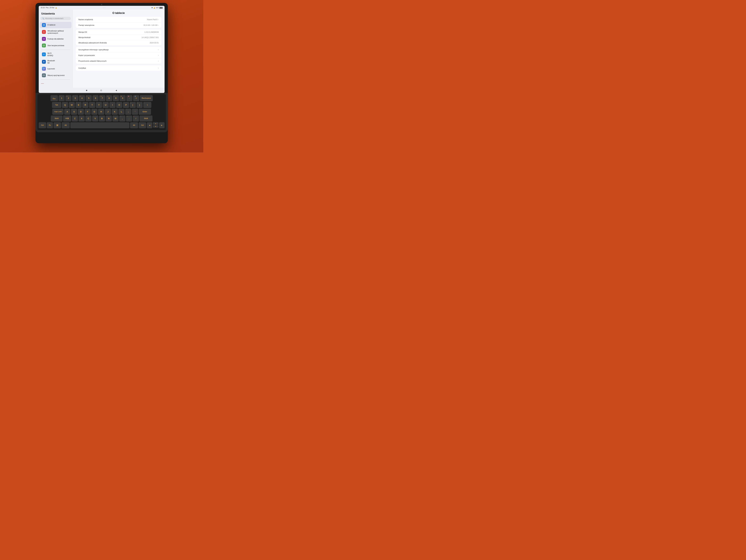  Describe the element at coordinates (44, 46) in the screenshot. I see `security-icon` at that location.